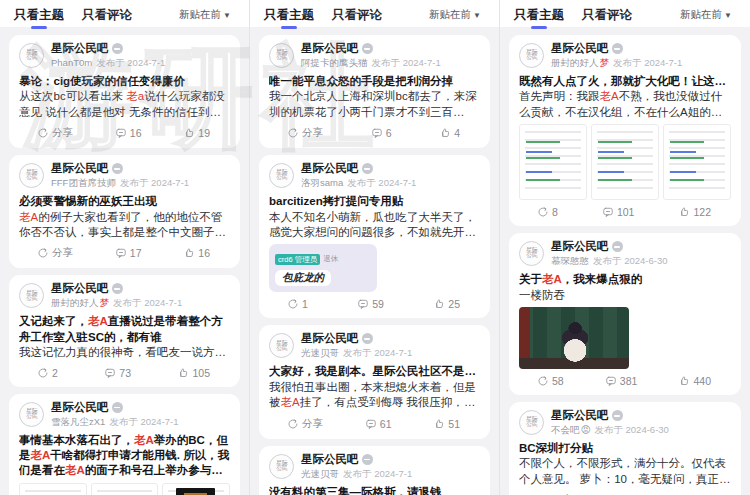  I want to click on post-card: 星际 公民 星际公民吧 PhanT0m发布于 2024-7-1 暴论：cig使玩…, so click(124, 92).